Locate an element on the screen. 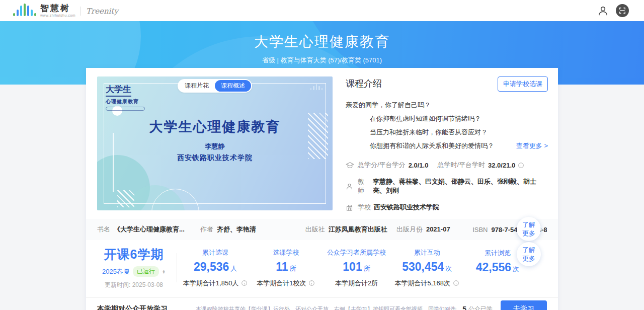 The width and height of the screenshot is (644, 310). course-title: 大学生心理健康教育 is located at coordinates (322, 36).